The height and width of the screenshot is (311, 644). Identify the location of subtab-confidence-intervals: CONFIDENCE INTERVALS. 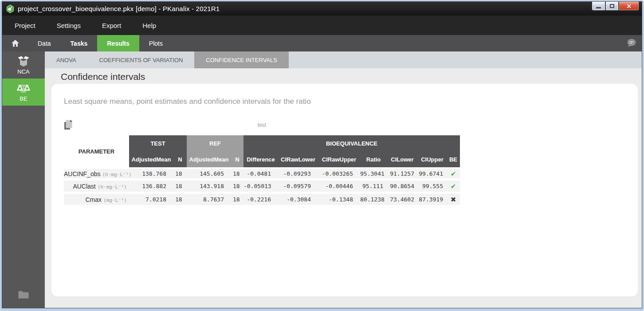
(241, 60).